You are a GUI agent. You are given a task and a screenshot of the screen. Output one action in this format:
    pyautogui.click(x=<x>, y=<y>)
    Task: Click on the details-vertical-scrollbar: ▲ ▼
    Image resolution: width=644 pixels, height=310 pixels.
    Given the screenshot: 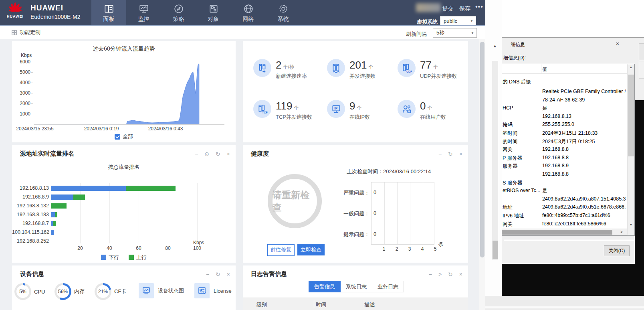 What is the action you would take?
    pyautogui.click(x=631, y=149)
    